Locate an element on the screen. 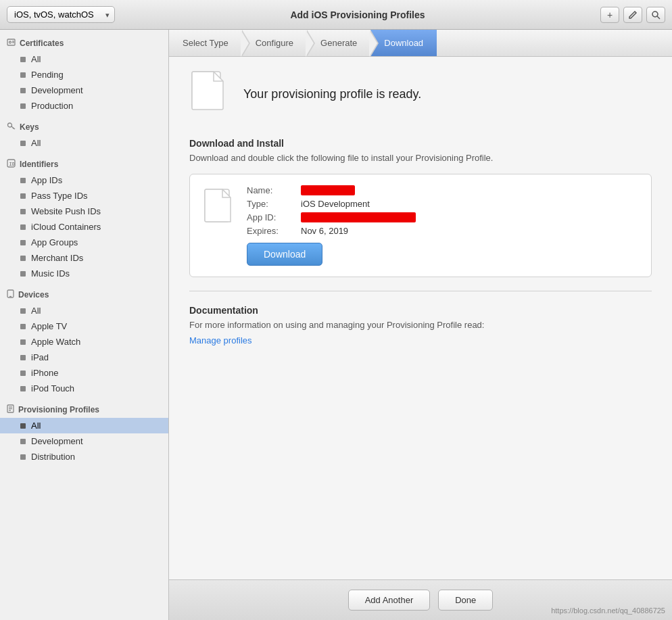 This screenshot has height=620, width=672. sidebar-item-cert-development-label: Development is located at coordinates (57, 91).